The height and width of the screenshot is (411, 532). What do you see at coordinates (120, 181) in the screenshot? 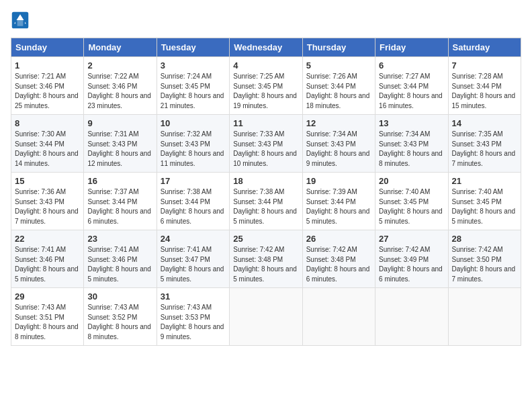
I see `day-number: 16` at bounding box center [120, 181].